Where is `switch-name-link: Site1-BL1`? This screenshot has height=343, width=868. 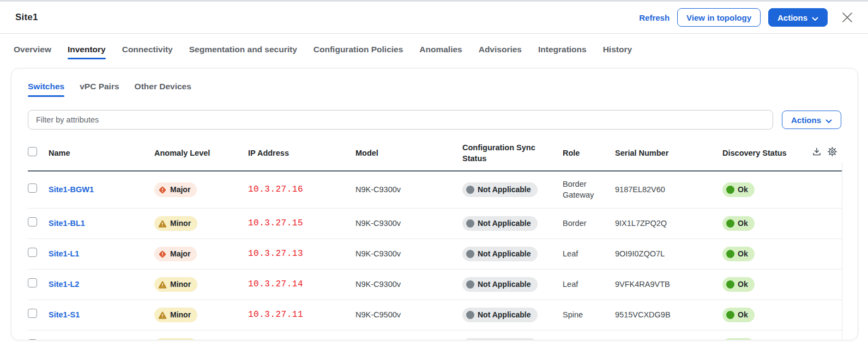 switch-name-link: Site1-BL1 is located at coordinates (67, 223).